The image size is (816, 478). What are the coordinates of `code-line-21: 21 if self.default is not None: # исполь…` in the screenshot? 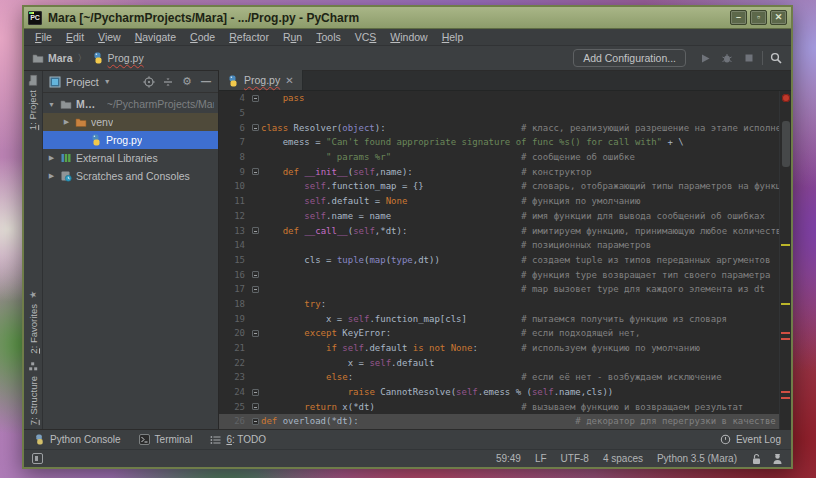 It's located at (499, 348).